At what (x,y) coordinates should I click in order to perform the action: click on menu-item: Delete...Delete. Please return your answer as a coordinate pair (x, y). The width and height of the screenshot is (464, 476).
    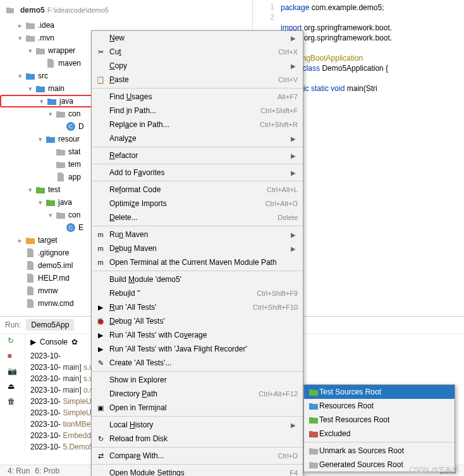
    Looking at the image, I should click on (197, 217).